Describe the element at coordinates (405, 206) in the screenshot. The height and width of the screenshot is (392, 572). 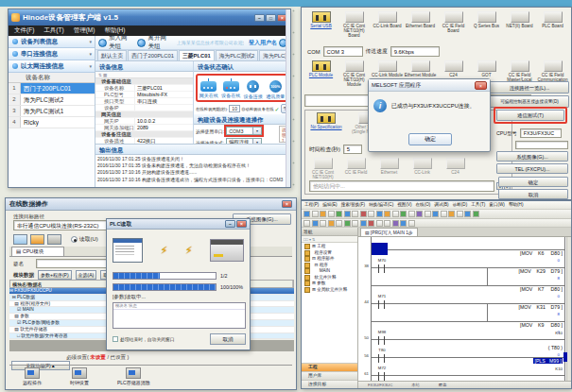
I see `menu-item: 视图(V)` at that location.